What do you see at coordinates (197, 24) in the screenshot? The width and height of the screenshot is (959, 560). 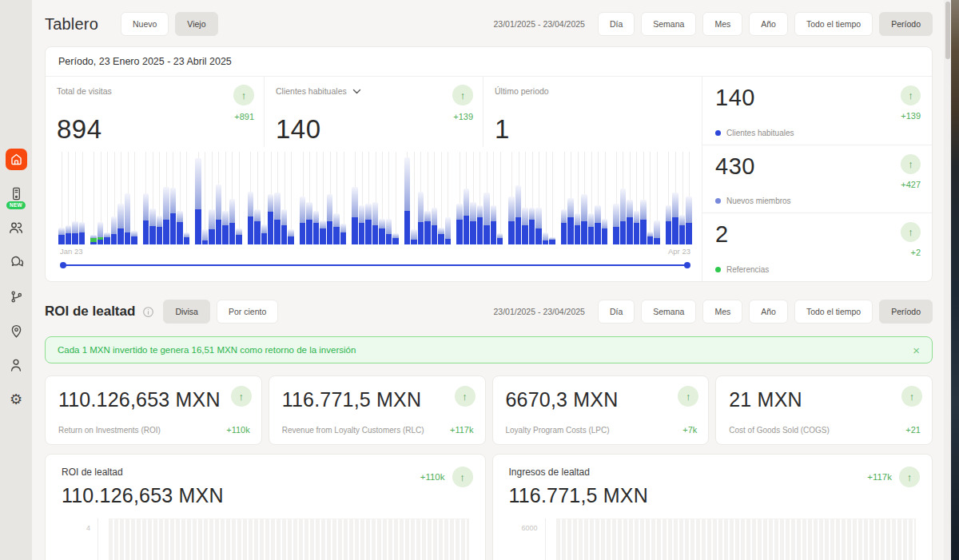 I see `view-toggle-viejo: Viejo` at bounding box center [197, 24].